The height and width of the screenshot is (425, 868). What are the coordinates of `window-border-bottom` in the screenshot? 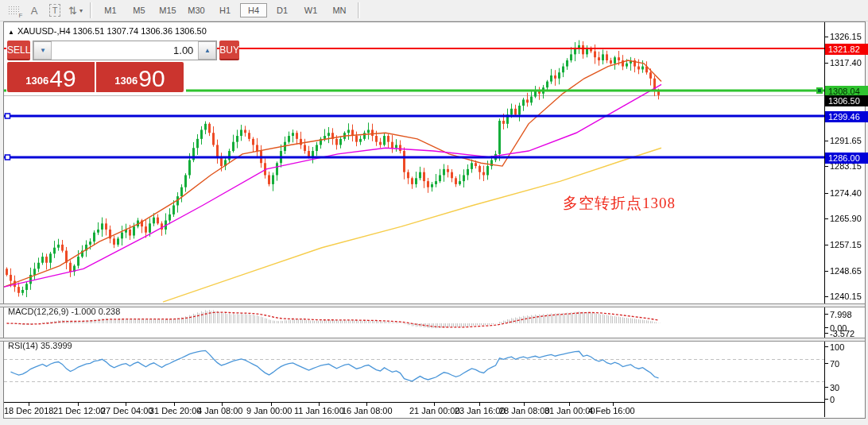 It's located at (434, 418).